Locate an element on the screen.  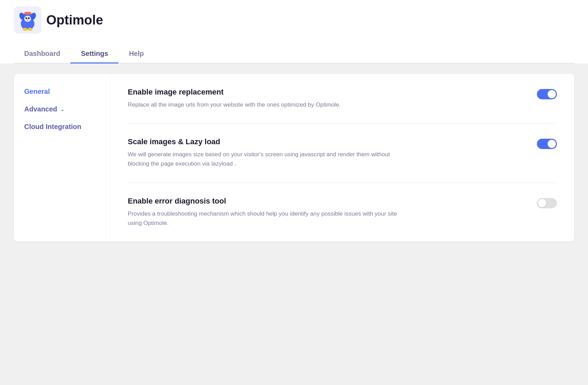
setting-title-scale-lazy: Scale images & Lazy load is located at coordinates (325, 142).